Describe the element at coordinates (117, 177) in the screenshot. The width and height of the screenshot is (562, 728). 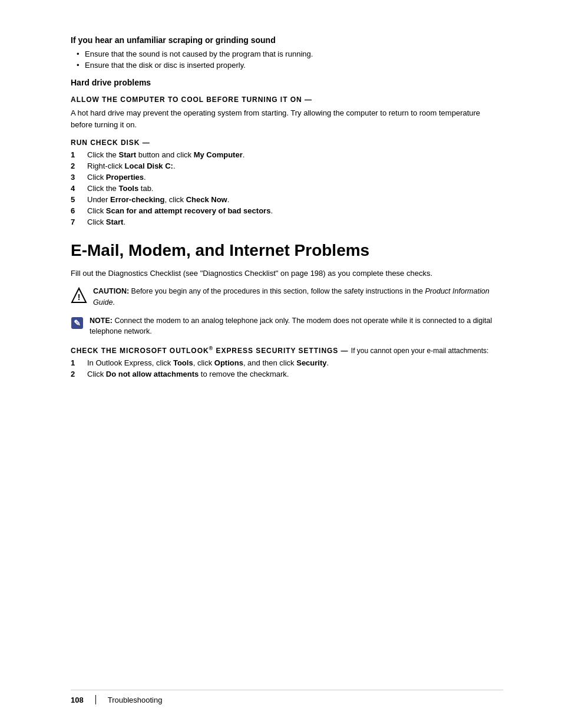
I see `step-text-3: Click Properties.` at that location.